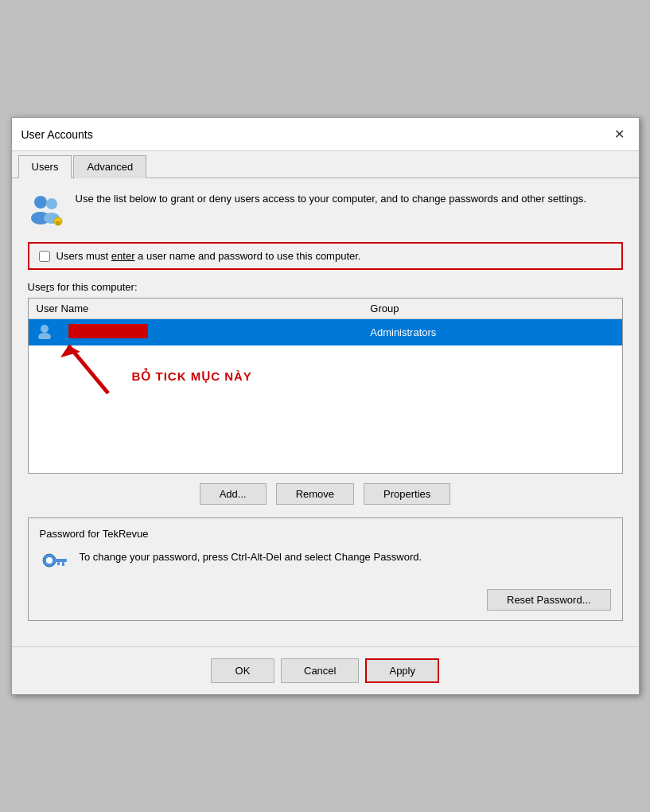 The width and height of the screenshot is (650, 812). Describe the element at coordinates (331, 199) in the screenshot. I see `info-text: Use the list below to grant or deny user…` at that location.